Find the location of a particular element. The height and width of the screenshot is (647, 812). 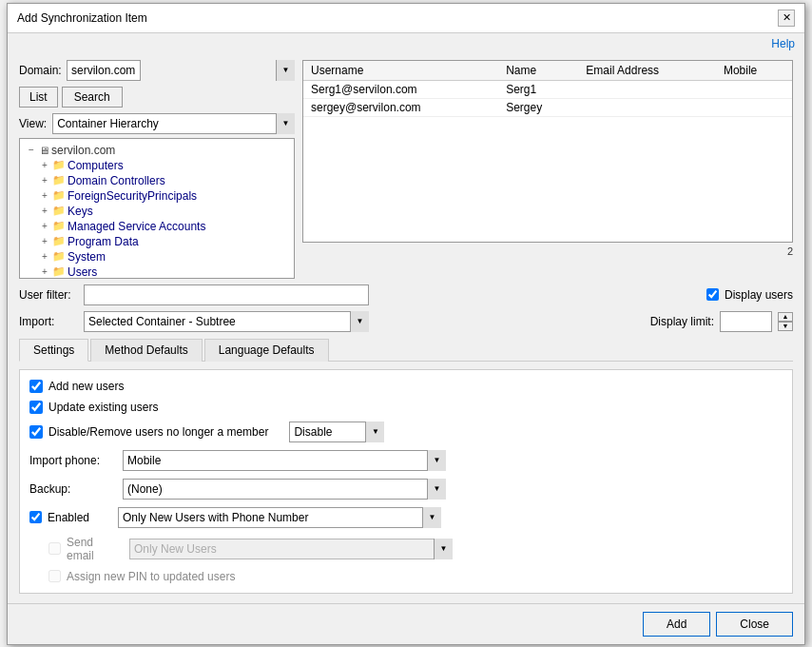

tree-item-msa: + 📁 Managed Service Accounts is located at coordinates (157, 226).